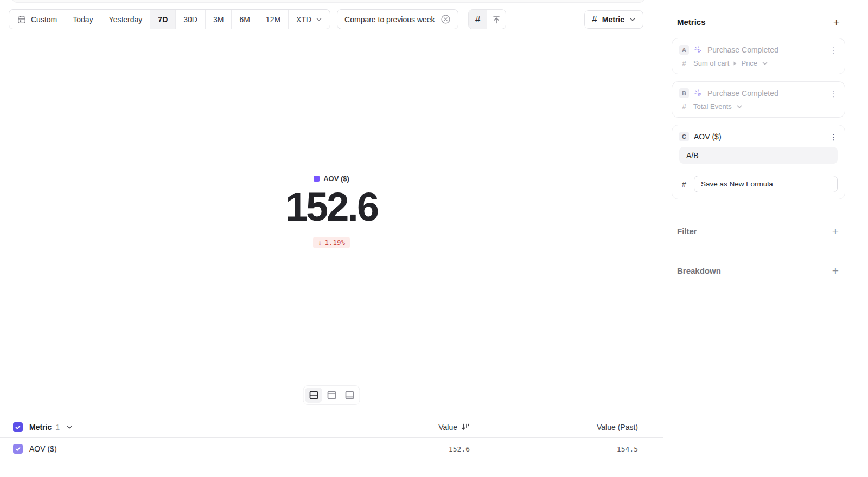  What do you see at coordinates (684, 137) in the screenshot?
I see `metric-letter-badge: C` at bounding box center [684, 137].